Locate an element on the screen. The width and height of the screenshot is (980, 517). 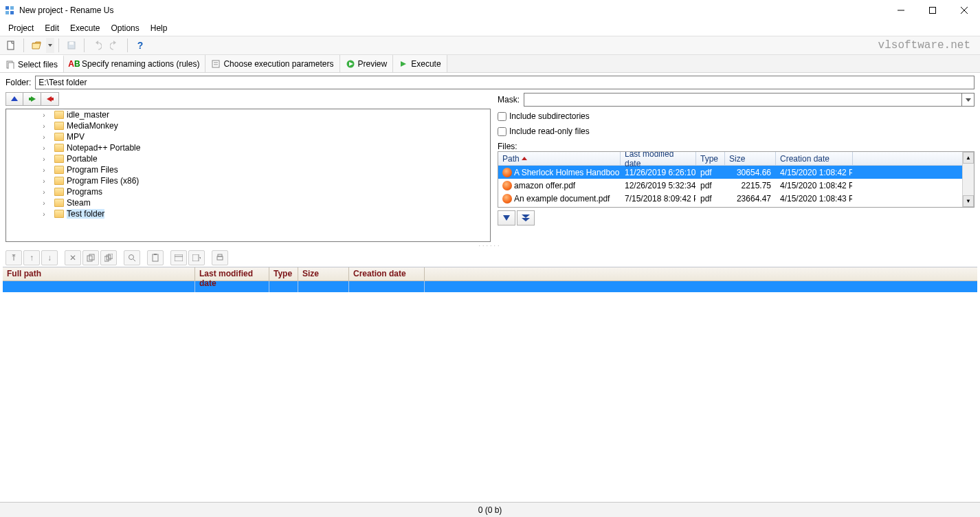
remove-button: ✕ is located at coordinates (73, 258).